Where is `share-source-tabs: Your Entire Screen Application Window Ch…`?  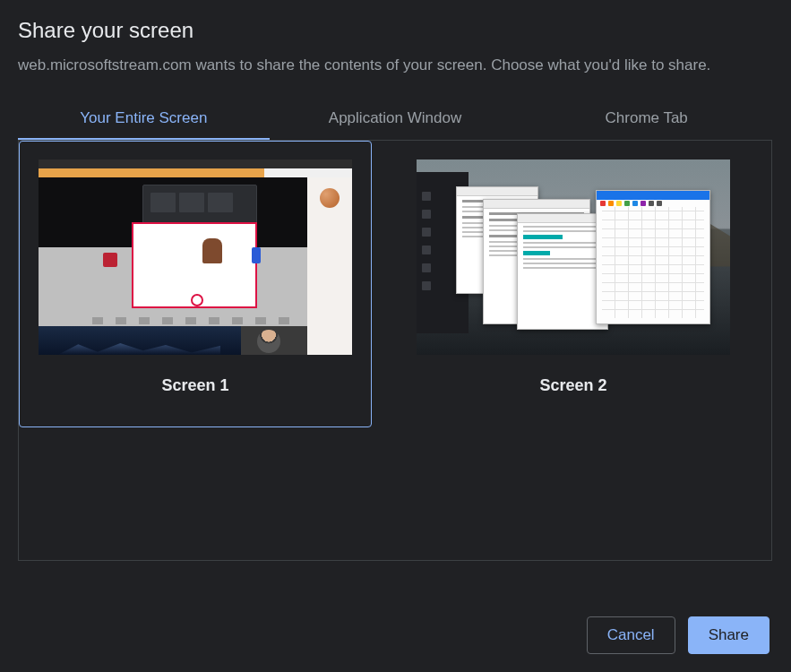 share-source-tabs: Your Entire Screen Application Window Ch… is located at coordinates (395, 120).